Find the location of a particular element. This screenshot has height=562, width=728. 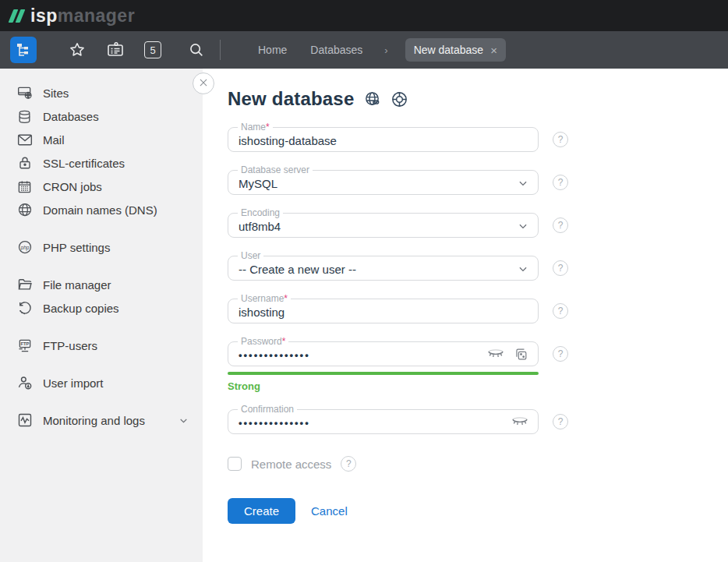

favorites-button is located at coordinates (77, 50).